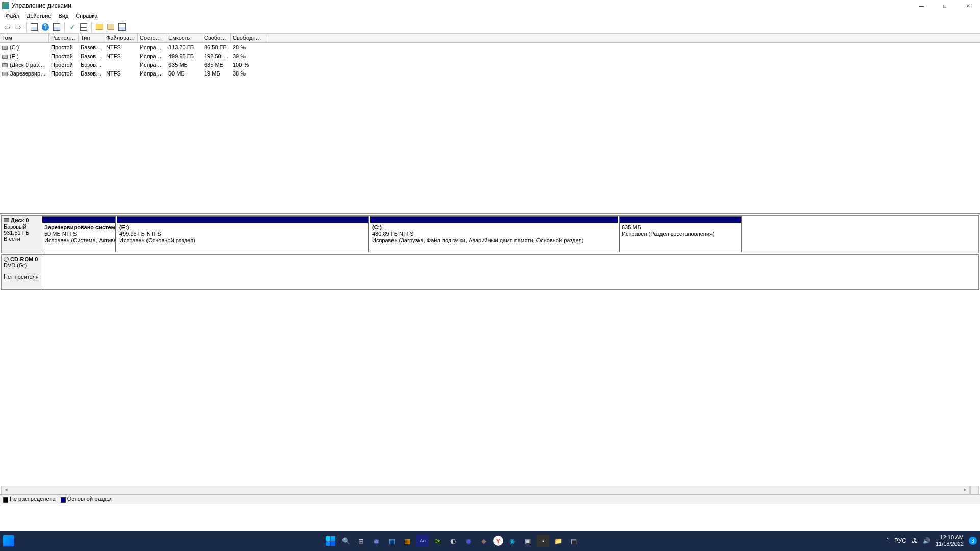  What do you see at coordinates (490, 38) in the screenshot?
I see `volume-list-header: Том Располо... Тип Файловая с... Состоян…` at bounding box center [490, 38].